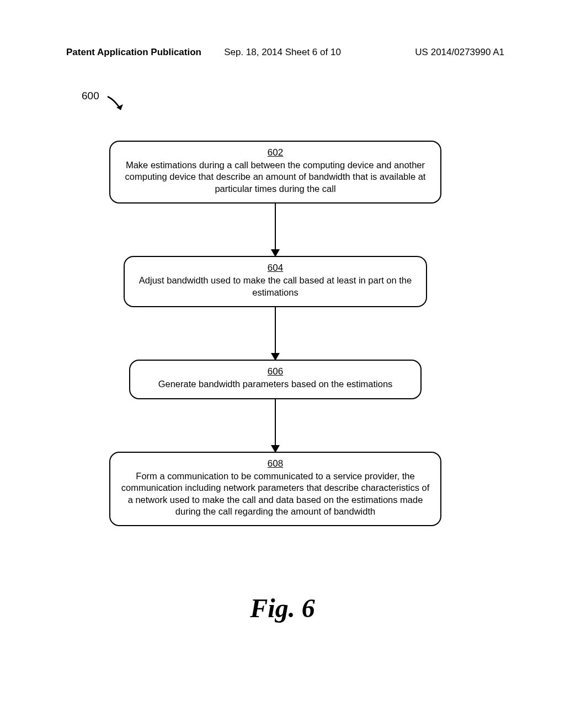 Image resolution: width=565 pixels, height=728 pixels. What do you see at coordinates (276, 176) in the screenshot?
I see `step-text: Make estimations during a call between t…` at bounding box center [276, 176].